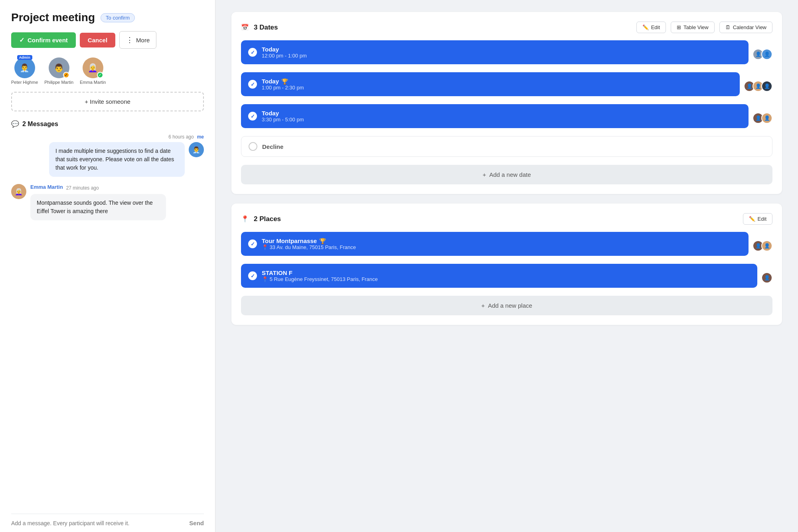 Image resolution: width=798 pixels, height=532 pixels. What do you see at coordinates (767, 54) in the screenshot?
I see `date-avatar-1-2: 👤` at bounding box center [767, 54].